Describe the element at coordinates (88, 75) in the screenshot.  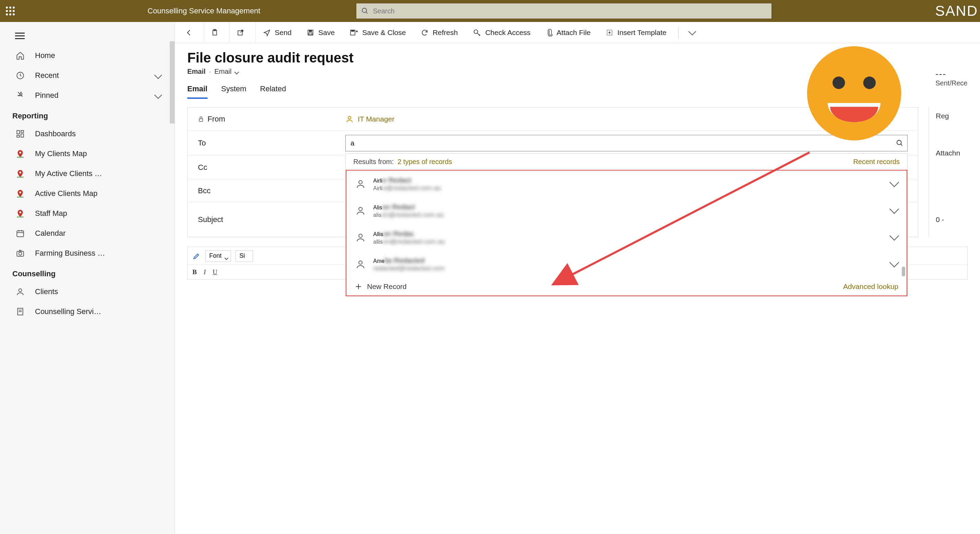
I see `nav-recent: Recent` at that location.